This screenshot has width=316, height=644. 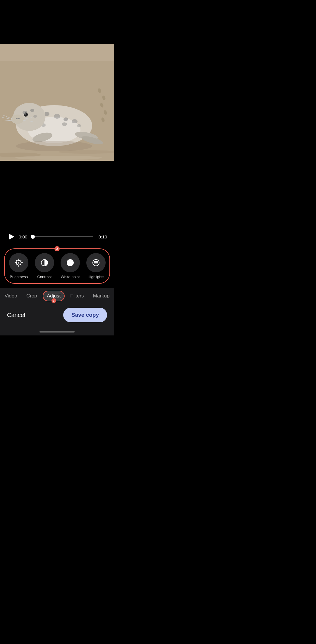 I want to click on adjust-tools-scroll: + Brightness Contrast, so click(x=57, y=266).